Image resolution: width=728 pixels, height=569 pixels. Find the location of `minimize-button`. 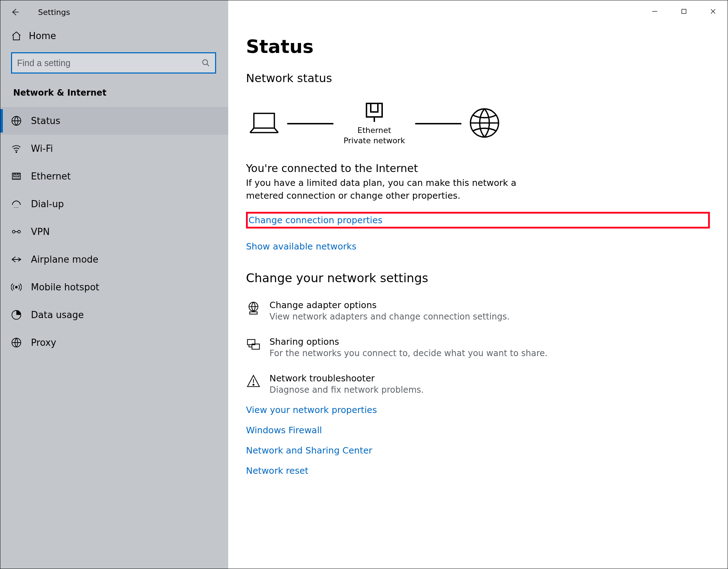

minimize-button is located at coordinates (655, 11).